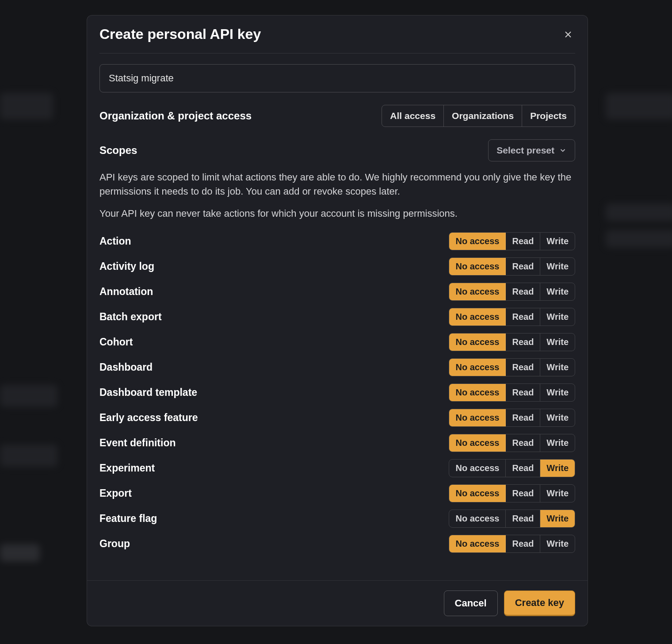 The width and height of the screenshot is (672, 644). I want to click on org-access-segmented: All access Organizations Projects, so click(478, 116).